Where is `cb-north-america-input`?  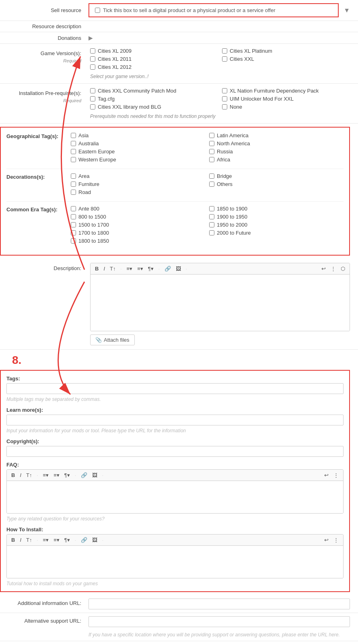
cb-north-america-input is located at coordinates (212, 143).